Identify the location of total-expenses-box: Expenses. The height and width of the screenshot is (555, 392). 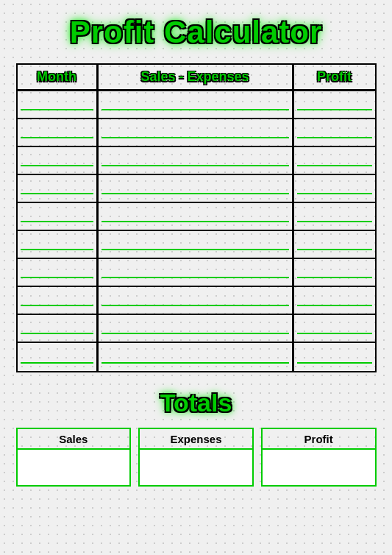
(196, 457).